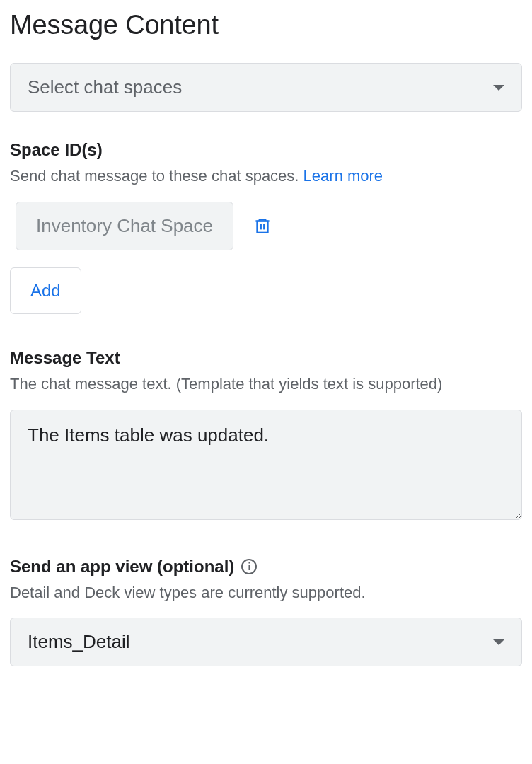  I want to click on select-chat-spaces-dropdown: Select chat spaces, so click(266, 88).